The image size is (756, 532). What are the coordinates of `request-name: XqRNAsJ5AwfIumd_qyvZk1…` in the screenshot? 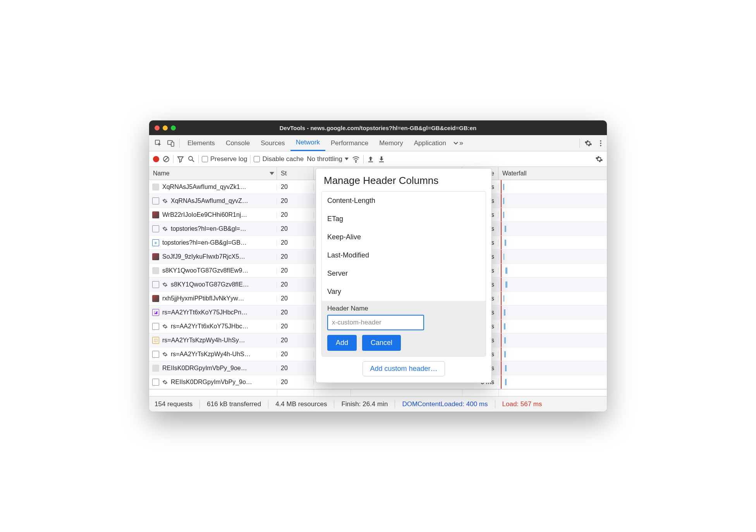 It's located at (204, 187).